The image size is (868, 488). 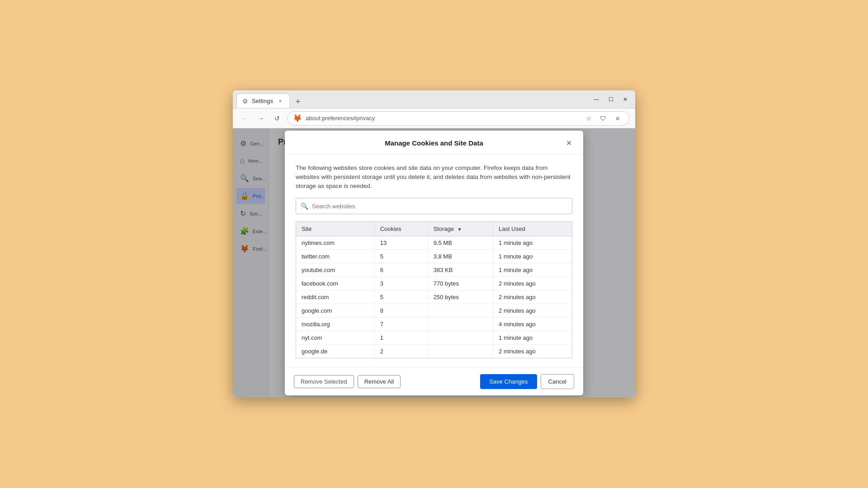 What do you see at coordinates (460, 243) in the screenshot?
I see `cell-storage: 9.5 MB` at bounding box center [460, 243].